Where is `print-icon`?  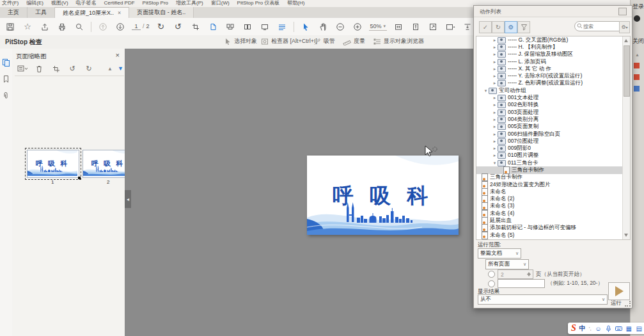 print-icon is located at coordinates (62, 27).